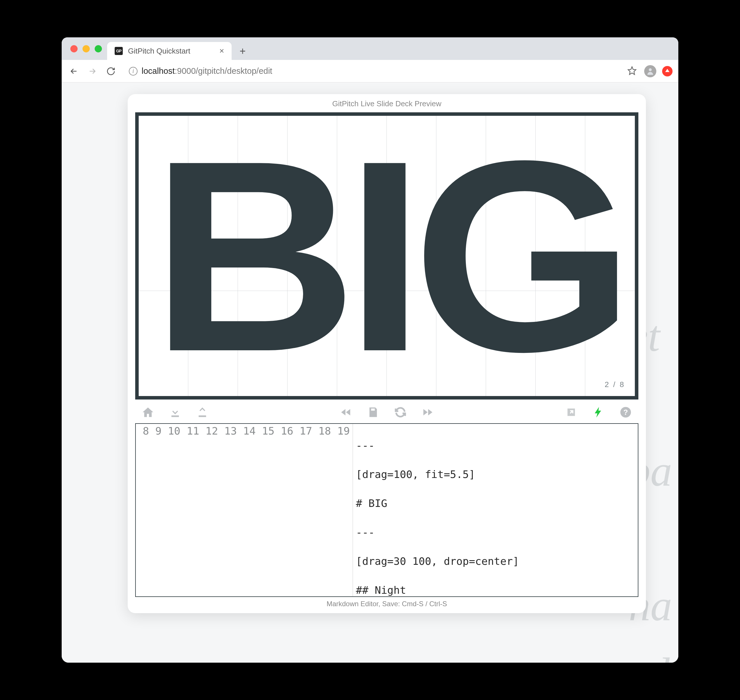 The width and height of the screenshot is (740, 700). Describe the element at coordinates (222, 51) in the screenshot. I see `tab-close-button: ×` at that location.